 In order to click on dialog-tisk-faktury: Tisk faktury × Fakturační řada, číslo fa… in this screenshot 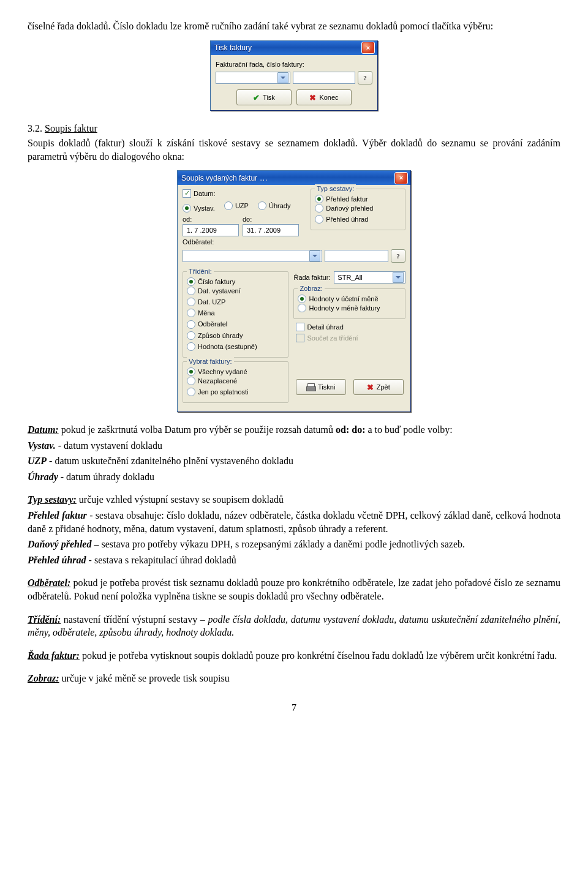, I will do `click(294, 76)`.